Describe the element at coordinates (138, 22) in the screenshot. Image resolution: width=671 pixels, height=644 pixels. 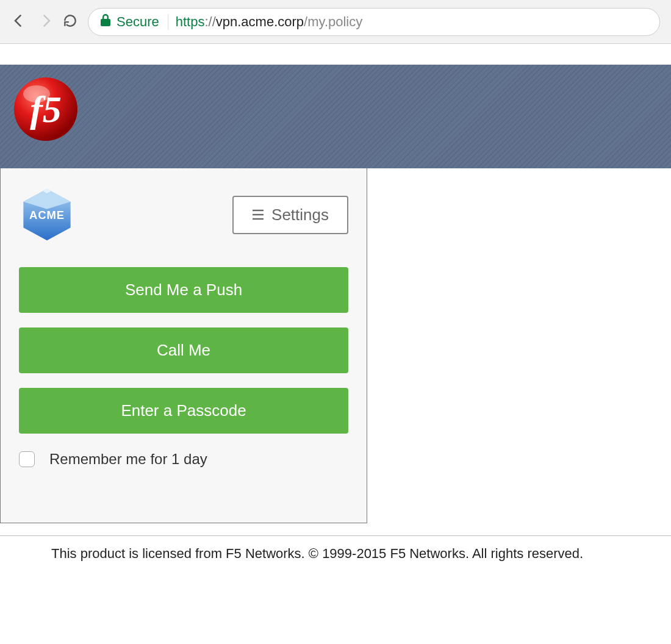
I see `secure-label-text: Secure` at that location.